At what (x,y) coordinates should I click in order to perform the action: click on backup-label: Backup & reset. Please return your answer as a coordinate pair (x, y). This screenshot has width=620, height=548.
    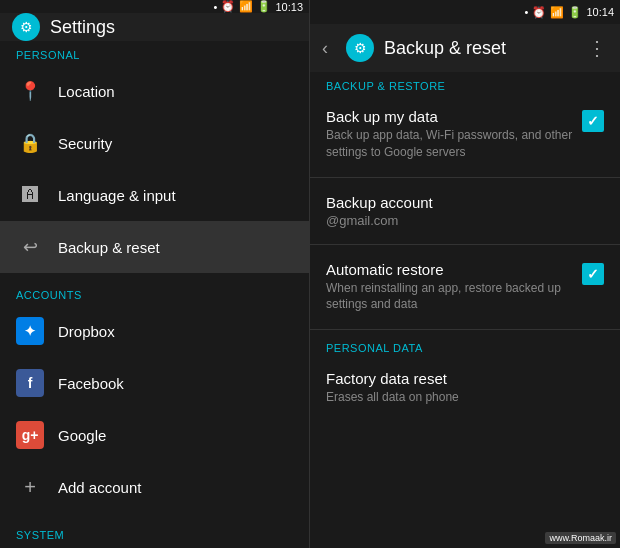
    Looking at the image, I should click on (109, 248).